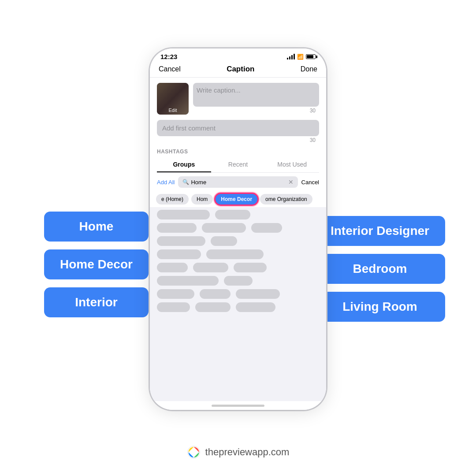 Image resolution: width=476 pixels, height=476 pixels. I want to click on tag-interior: Interior, so click(96, 302).